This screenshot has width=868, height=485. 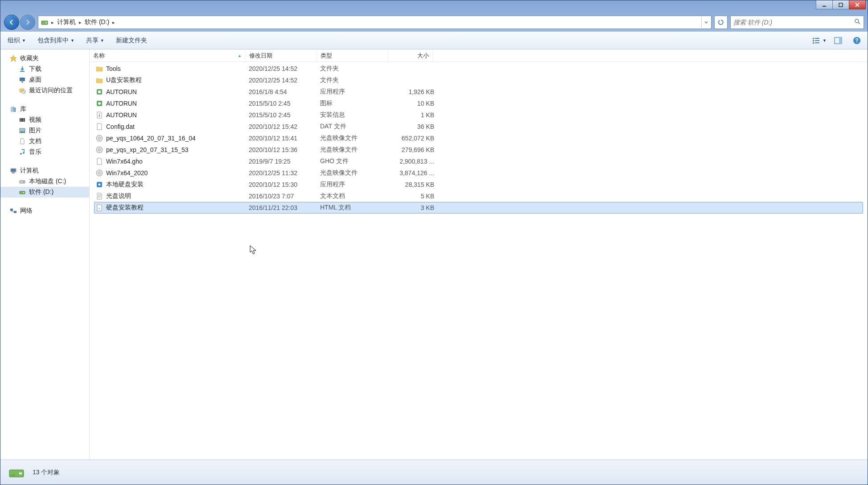 I want to click on forward-button, so click(x=28, y=22).